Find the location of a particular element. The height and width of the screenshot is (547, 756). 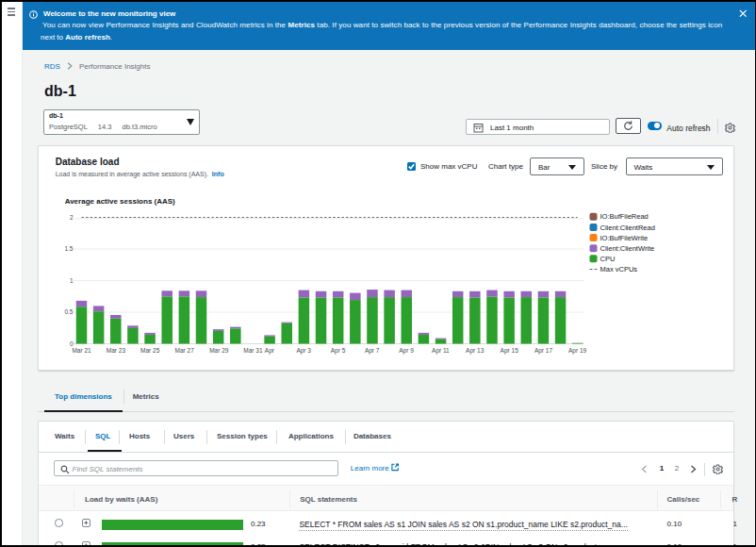

svg-text: Mar 23 is located at coordinates (117, 351).